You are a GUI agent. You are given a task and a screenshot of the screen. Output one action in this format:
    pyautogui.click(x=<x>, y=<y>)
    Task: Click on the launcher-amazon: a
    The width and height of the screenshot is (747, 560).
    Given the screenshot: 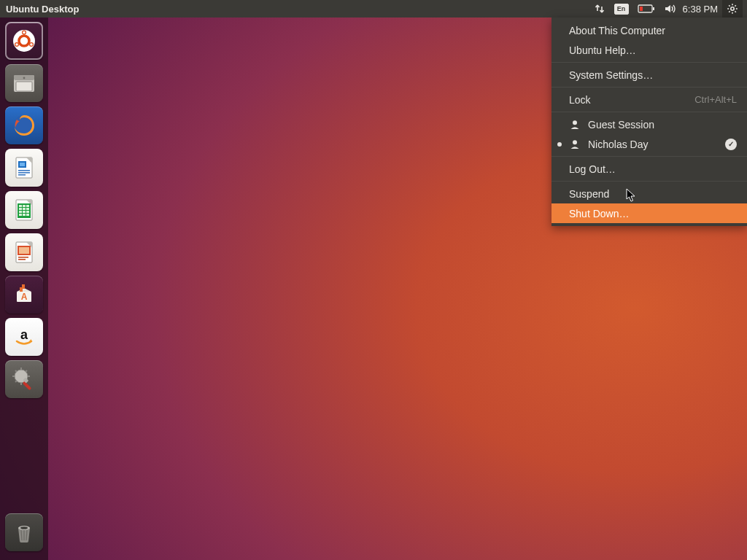 What is the action you would take?
    pyautogui.click(x=24, y=337)
    